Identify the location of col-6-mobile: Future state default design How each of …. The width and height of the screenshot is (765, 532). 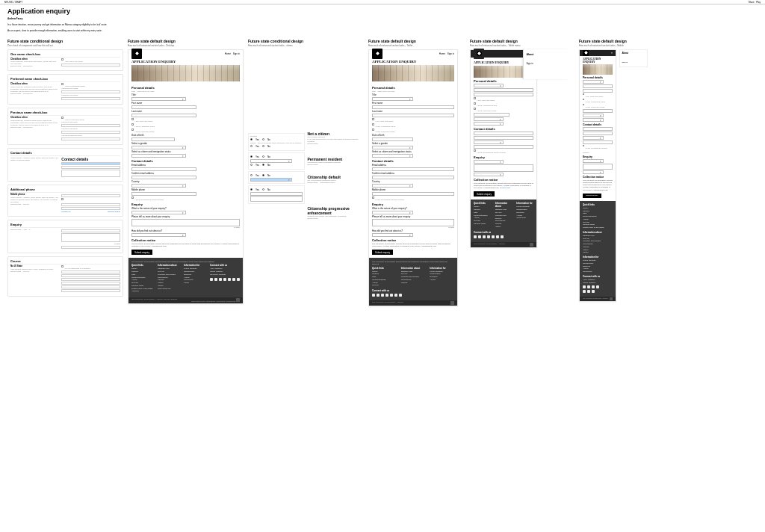
(614, 173).